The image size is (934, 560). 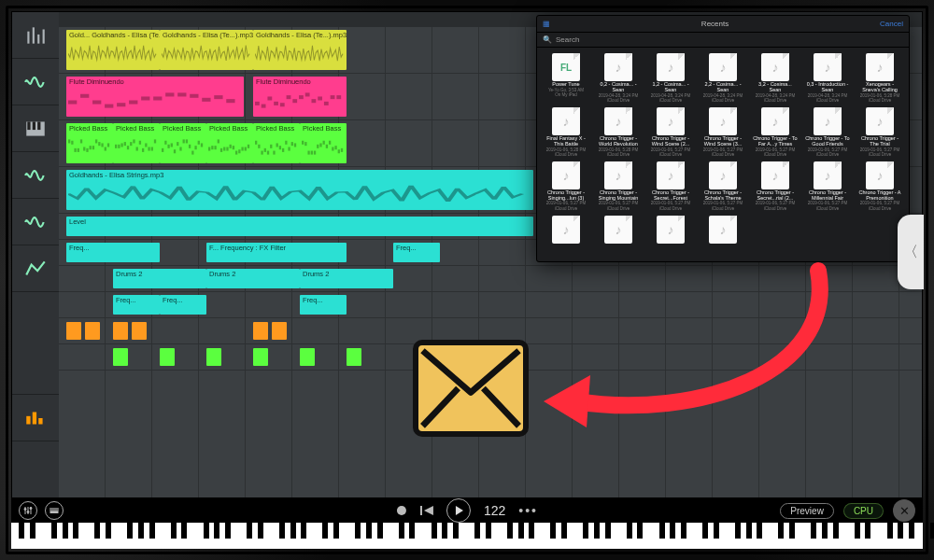 What do you see at coordinates (529, 511) in the screenshot?
I see `ctrl-button: ••• CTRL` at bounding box center [529, 511].